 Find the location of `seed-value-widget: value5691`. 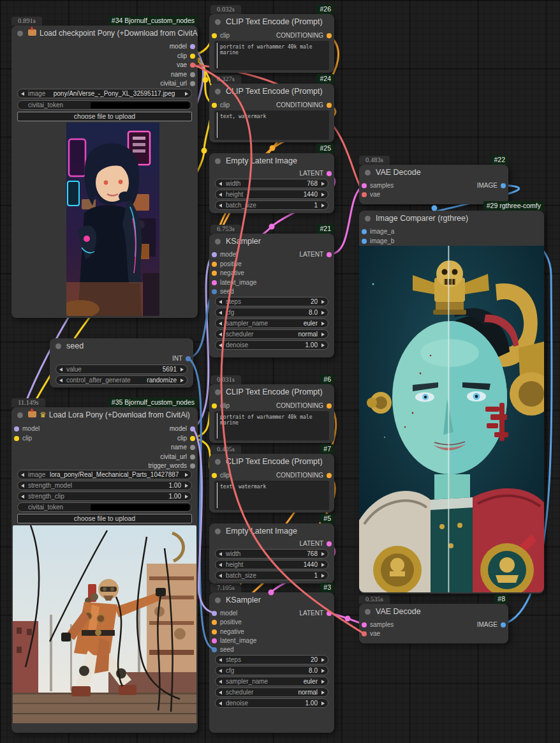

seed-value-widget: value5691 is located at coordinates (121, 369).